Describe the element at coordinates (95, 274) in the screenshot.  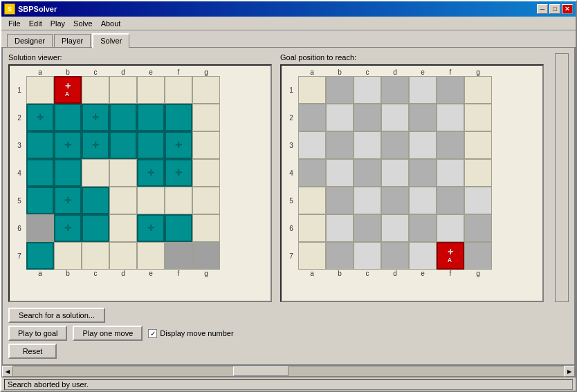
I see `sv-col-c-bot: c` at that location.